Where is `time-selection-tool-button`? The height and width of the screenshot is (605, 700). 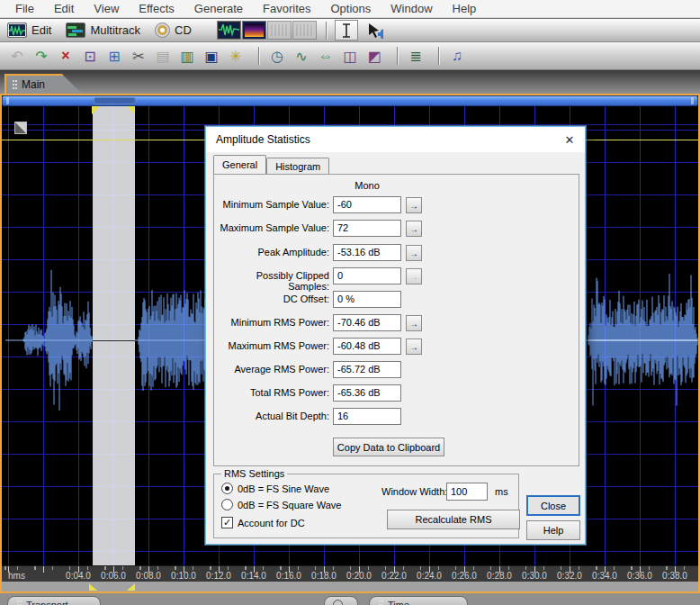
time-selection-tool-button is located at coordinates (346, 31).